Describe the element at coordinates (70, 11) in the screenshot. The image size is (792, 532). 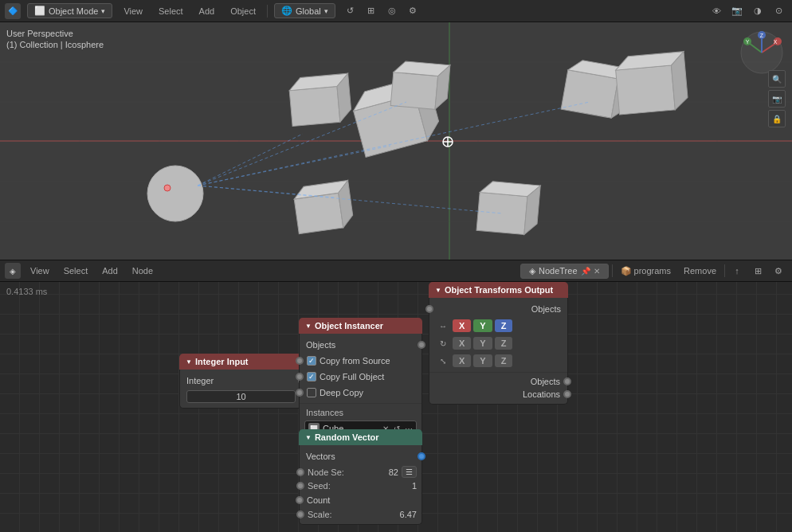
I see `mode-dropdown: ⬜ Object Mode` at that location.